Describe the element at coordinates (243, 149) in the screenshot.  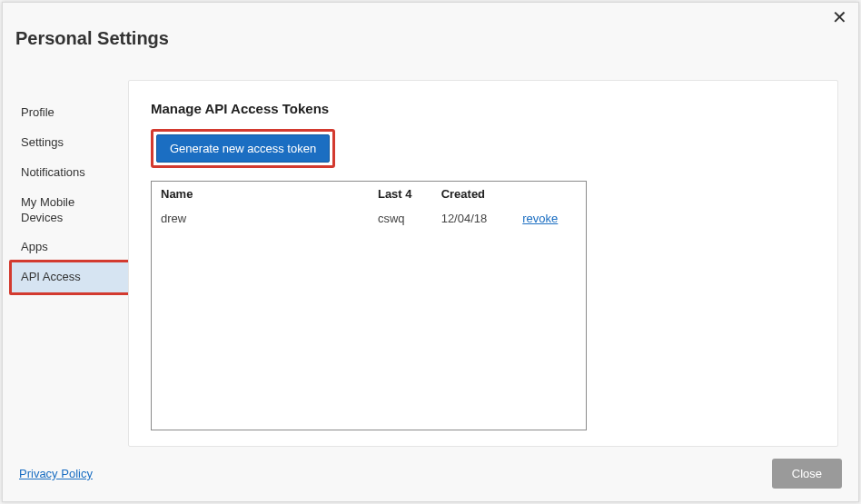
I see `generate-token-button: Generate new access token` at that location.